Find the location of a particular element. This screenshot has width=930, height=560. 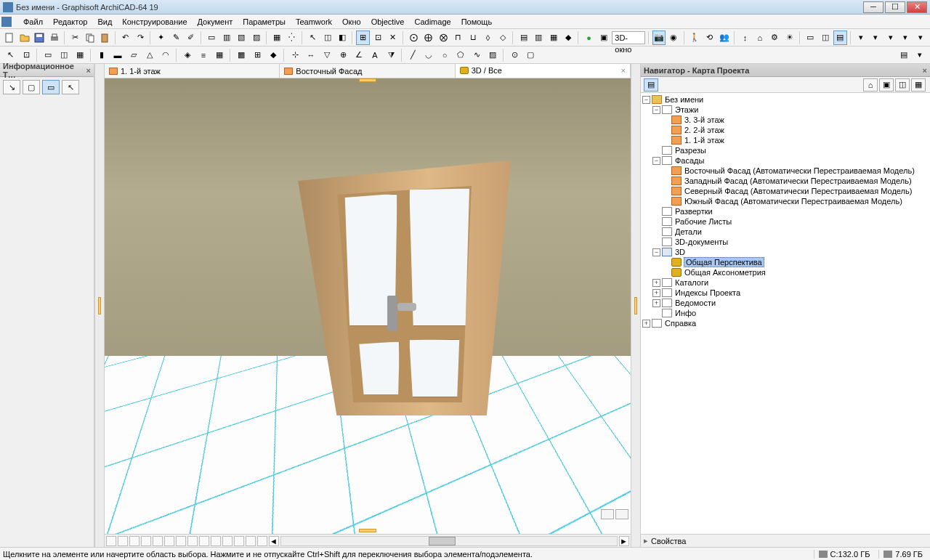

house-icon: ⌂ is located at coordinates (760, 38).